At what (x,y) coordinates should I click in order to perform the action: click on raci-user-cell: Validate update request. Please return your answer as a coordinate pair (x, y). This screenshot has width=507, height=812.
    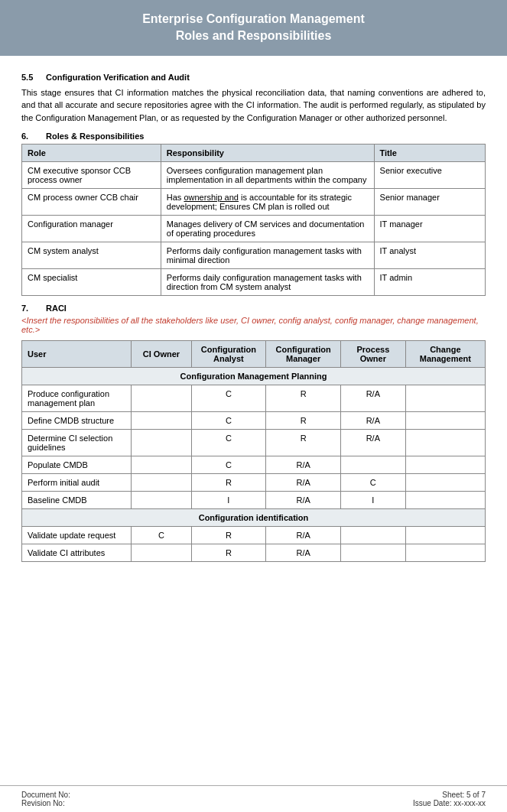
    Looking at the image, I should click on (76, 535).